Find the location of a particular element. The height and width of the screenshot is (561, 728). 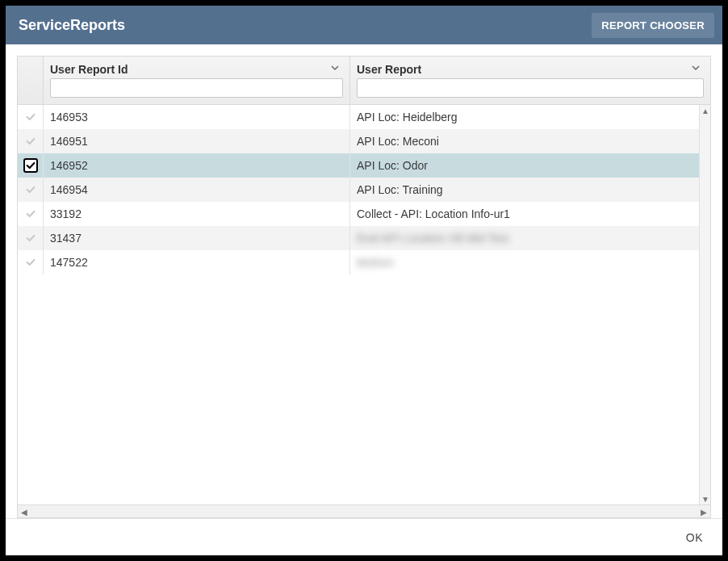

table-row: 147522test/urv is located at coordinates (364, 262).